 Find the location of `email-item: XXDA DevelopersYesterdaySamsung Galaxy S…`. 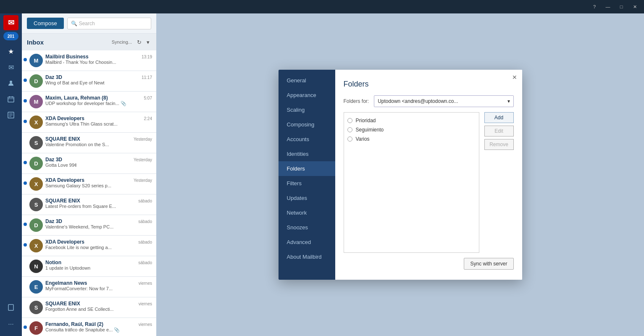

email-item: XXDA DevelopersYesterdaySamsung Galaxy S… is located at coordinates (89, 184).